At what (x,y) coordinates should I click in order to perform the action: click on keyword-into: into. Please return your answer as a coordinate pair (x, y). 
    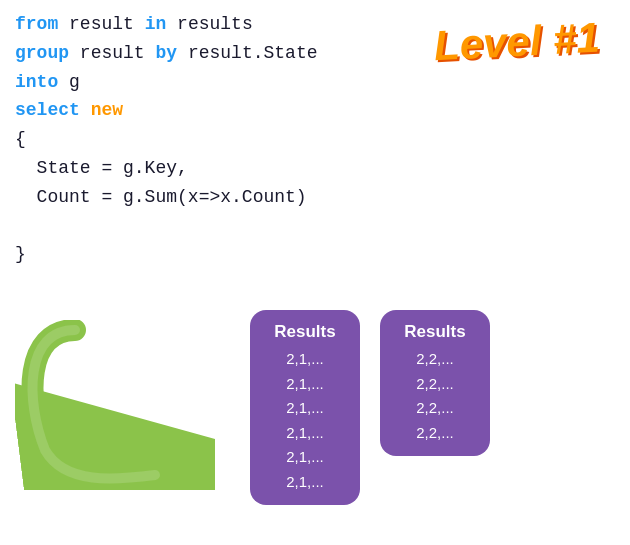
    Looking at the image, I should click on (36, 82).